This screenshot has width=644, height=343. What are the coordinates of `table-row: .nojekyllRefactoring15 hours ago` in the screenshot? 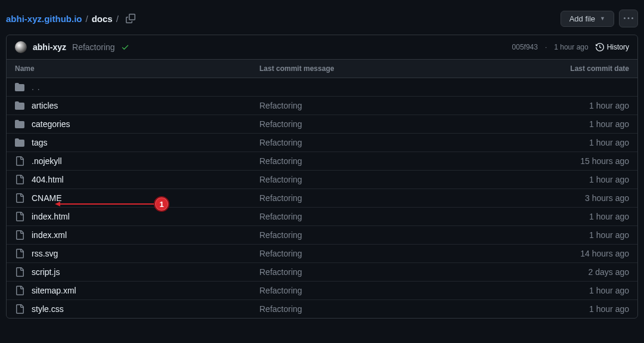 It's located at (322, 161).